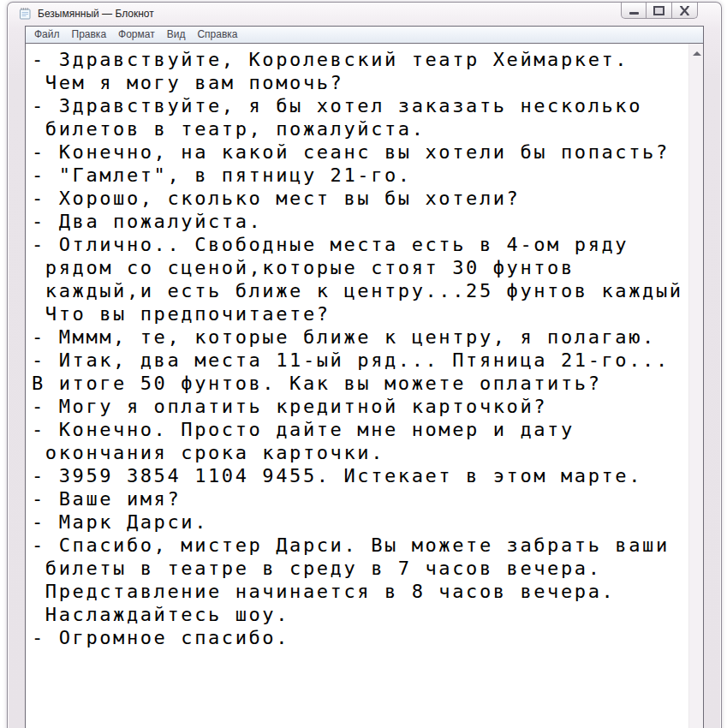 The width and height of the screenshot is (727, 728). Describe the element at coordinates (360, 498) in the screenshot. I see `text-line: - Ваше имя?` at that location.